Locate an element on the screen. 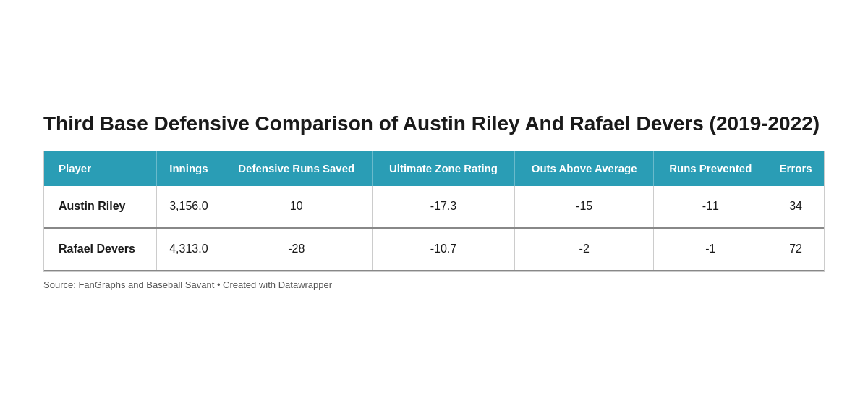  table-cell: -11 is located at coordinates (710, 207).